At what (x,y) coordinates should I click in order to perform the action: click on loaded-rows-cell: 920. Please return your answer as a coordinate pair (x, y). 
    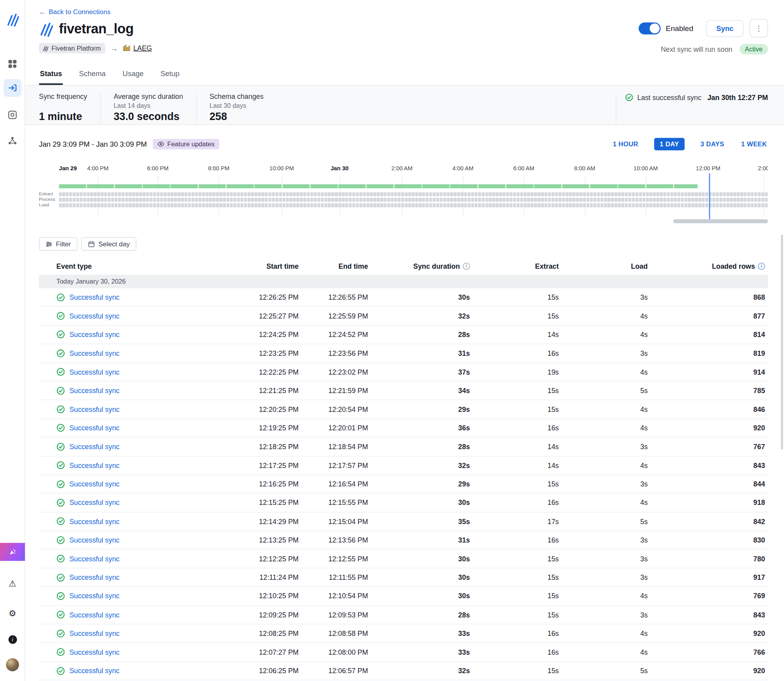
    Looking at the image, I should click on (708, 671).